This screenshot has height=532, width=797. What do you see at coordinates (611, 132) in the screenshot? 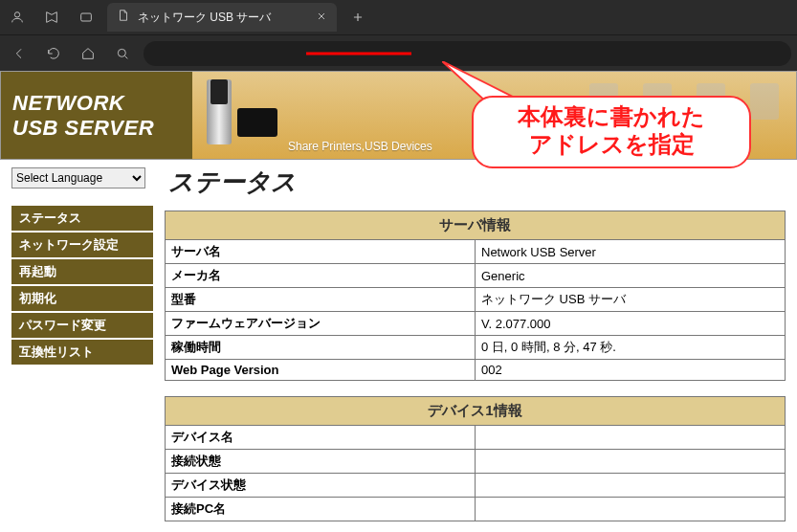
I see `callout-annotation: 本体裏に書かれた アドレスを指定` at bounding box center [611, 132].